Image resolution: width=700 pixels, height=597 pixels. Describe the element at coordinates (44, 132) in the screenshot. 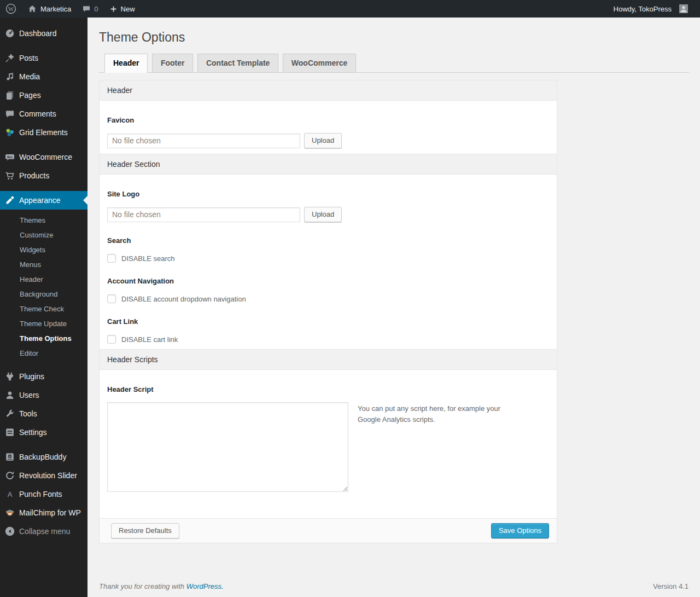

I see `sidebar-item-grid-elements: Grid Elements` at that location.